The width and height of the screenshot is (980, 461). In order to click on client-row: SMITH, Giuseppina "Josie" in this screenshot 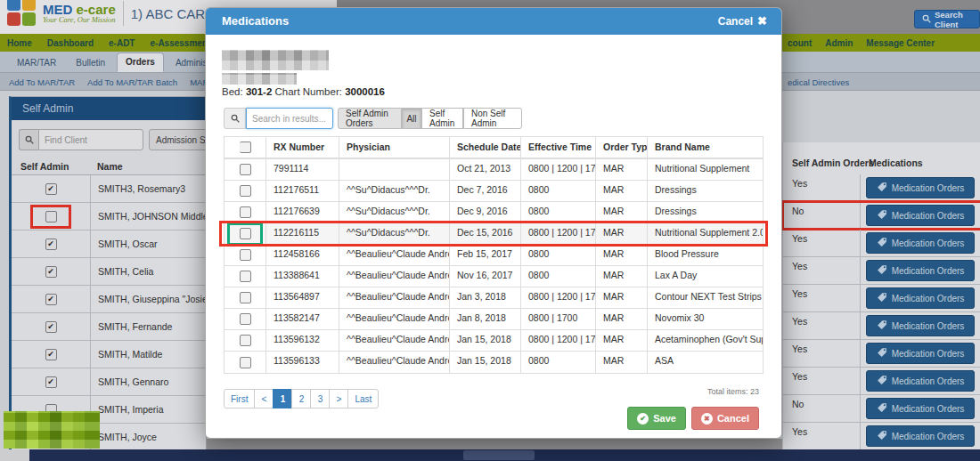, I will do `click(109, 299)`.